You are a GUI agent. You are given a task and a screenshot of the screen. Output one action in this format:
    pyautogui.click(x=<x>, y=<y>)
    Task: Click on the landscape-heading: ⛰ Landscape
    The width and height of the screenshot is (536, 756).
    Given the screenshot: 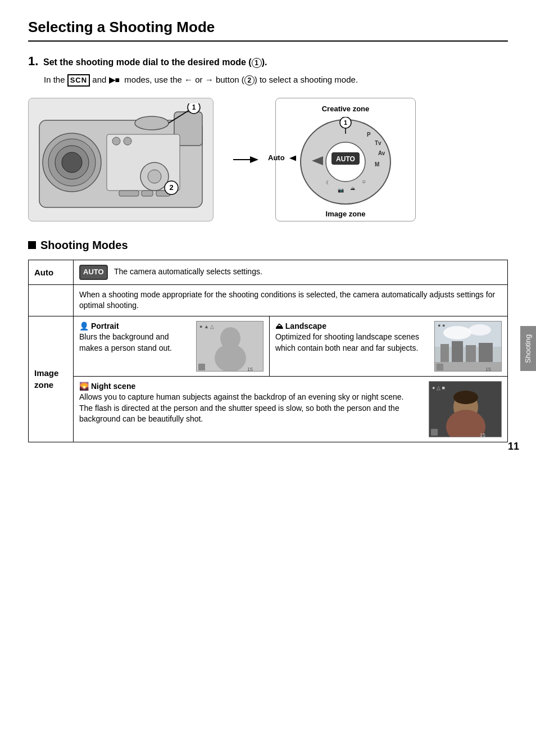 What is the action you would take?
    pyautogui.click(x=353, y=327)
    